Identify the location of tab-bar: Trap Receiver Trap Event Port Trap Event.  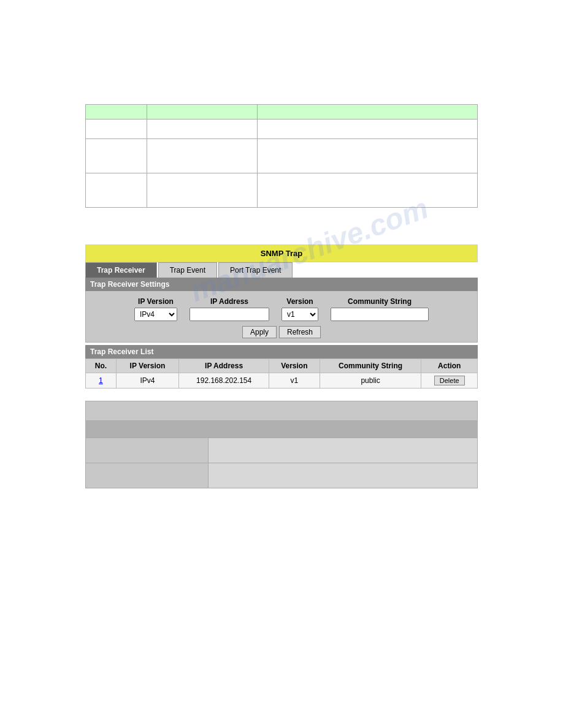
(282, 270).